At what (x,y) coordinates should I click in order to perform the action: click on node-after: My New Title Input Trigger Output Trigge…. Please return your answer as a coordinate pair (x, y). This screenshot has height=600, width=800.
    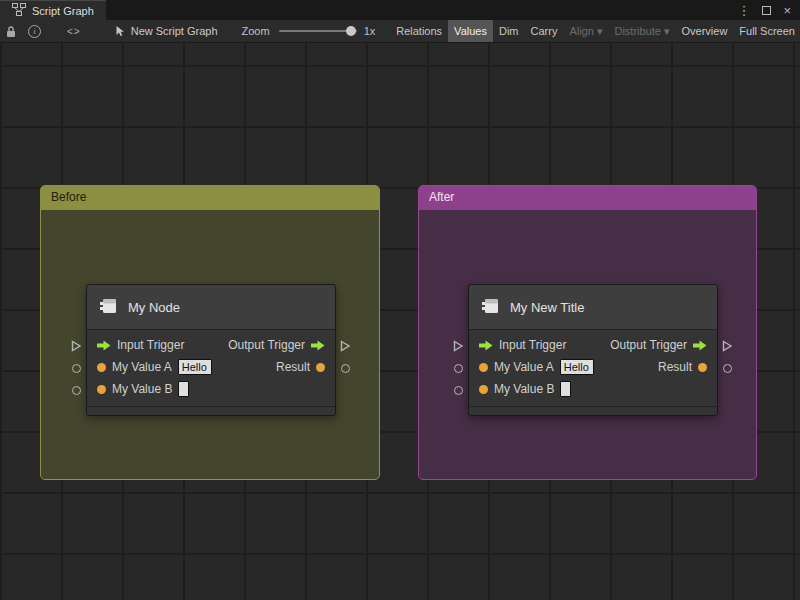
    Looking at the image, I should click on (593, 350).